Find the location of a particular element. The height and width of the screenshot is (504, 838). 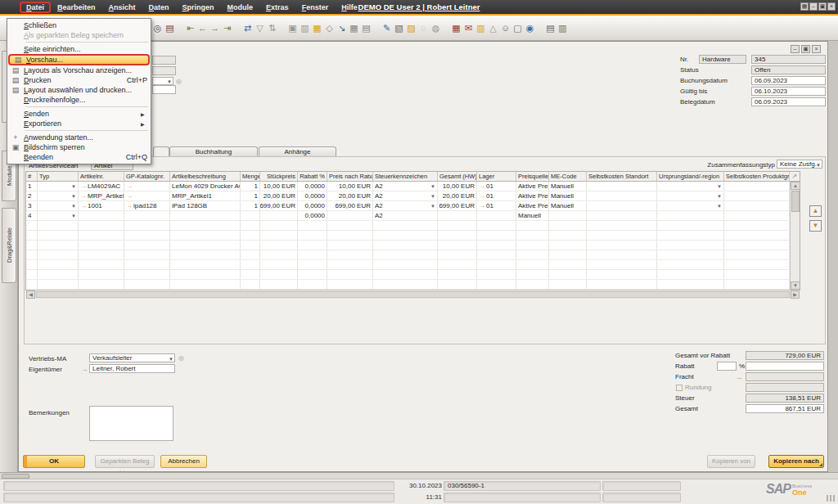

cell-1-8: 20,00 EUR is located at coordinates (350, 196).